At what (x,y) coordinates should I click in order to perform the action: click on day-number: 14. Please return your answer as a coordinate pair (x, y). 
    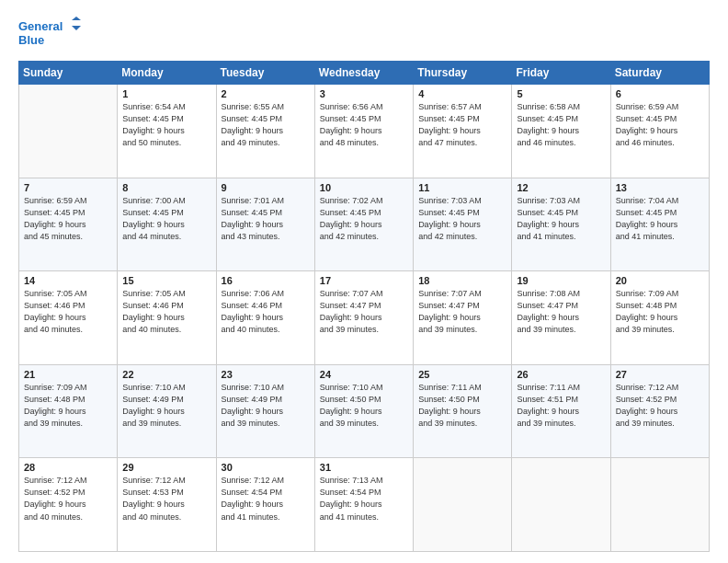
    Looking at the image, I should click on (68, 281).